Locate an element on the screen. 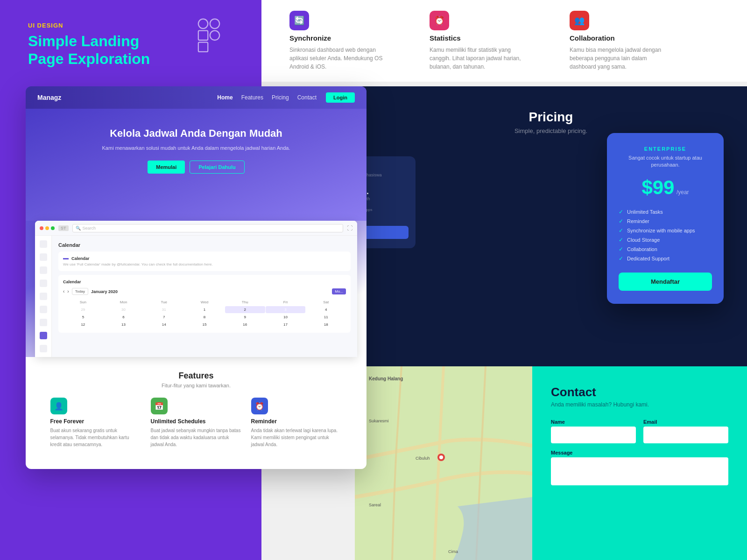  hero-subtext: Kami menawarkan solusi mudah untuk Anda … is located at coordinates (196, 148).